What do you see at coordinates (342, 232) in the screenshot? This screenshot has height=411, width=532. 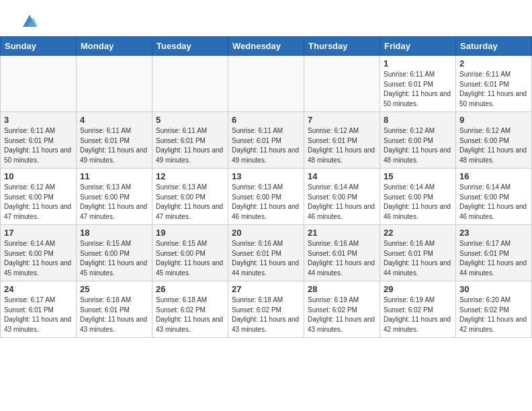 I see `day-number: 21` at bounding box center [342, 232].